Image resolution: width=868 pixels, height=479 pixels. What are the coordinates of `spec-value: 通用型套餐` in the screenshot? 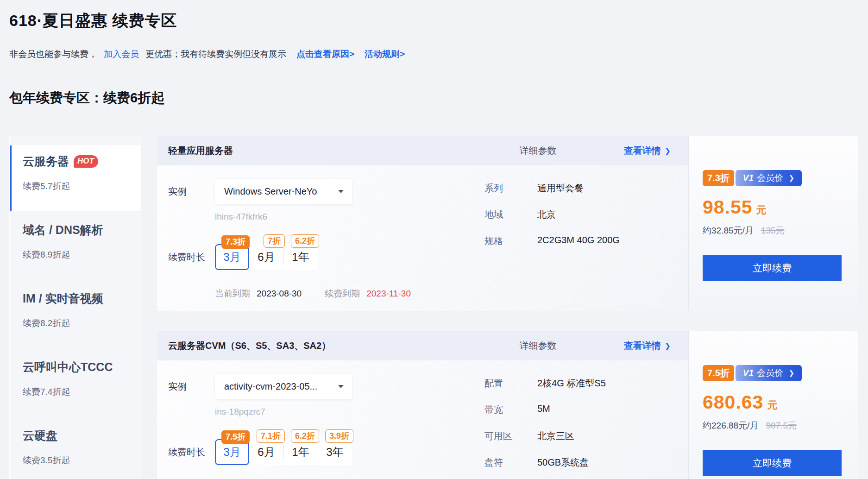 It's located at (560, 188).